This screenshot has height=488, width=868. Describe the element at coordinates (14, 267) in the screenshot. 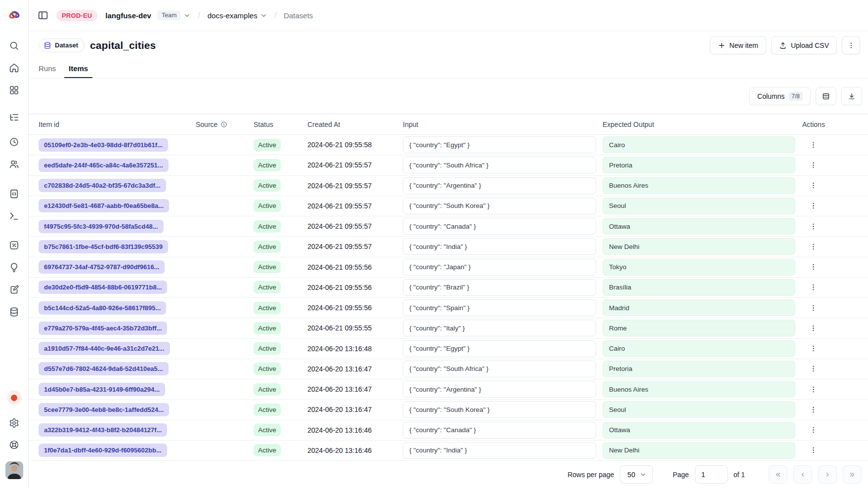

I see `insights-lightbulb-icon` at that location.